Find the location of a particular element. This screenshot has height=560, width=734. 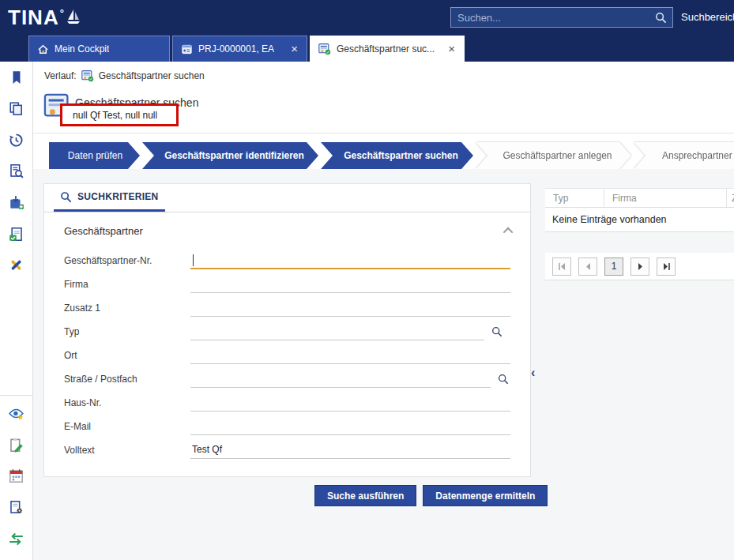

import-plugin-icon is located at coordinates (17, 203).